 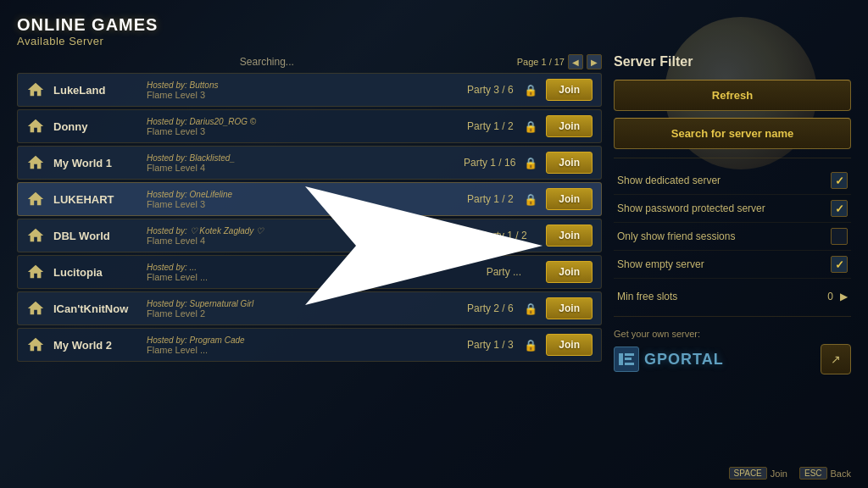 I want to click on server-level: Flame Level 4, so click(x=309, y=241).